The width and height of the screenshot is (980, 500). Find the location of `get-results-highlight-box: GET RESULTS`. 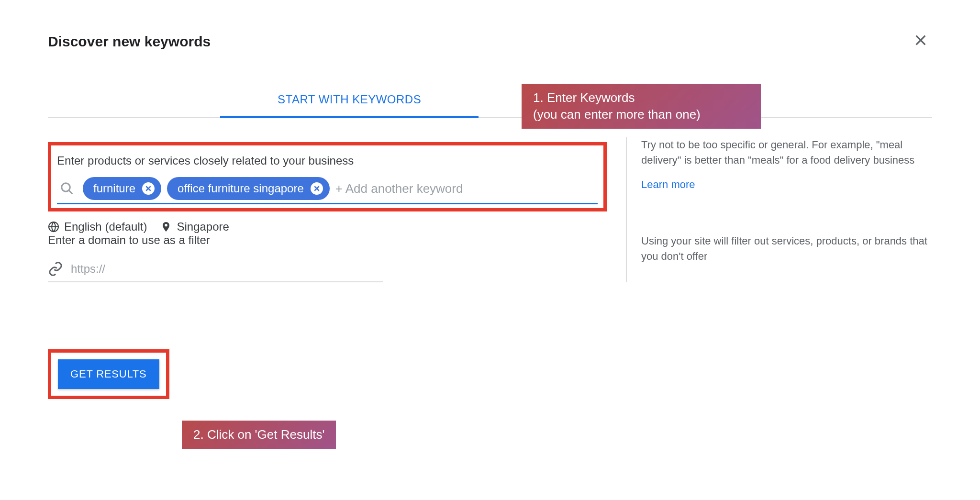

get-results-highlight-box: GET RESULTS is located at coordinates (109, 374).